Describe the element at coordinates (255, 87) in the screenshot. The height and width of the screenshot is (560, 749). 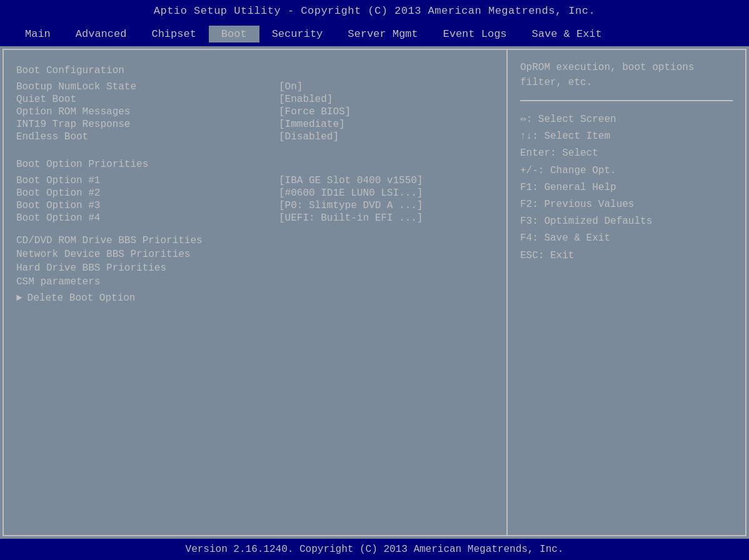
I see `row-numlock: Bootup NumLock State [On]` at that location.